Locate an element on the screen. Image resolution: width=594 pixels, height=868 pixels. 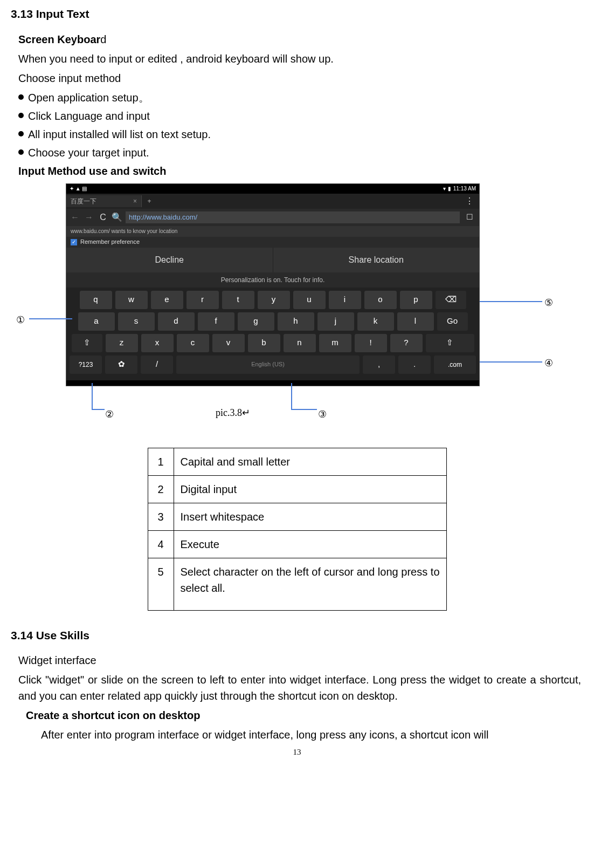
key-t: t is located at coordinates (238, 300).